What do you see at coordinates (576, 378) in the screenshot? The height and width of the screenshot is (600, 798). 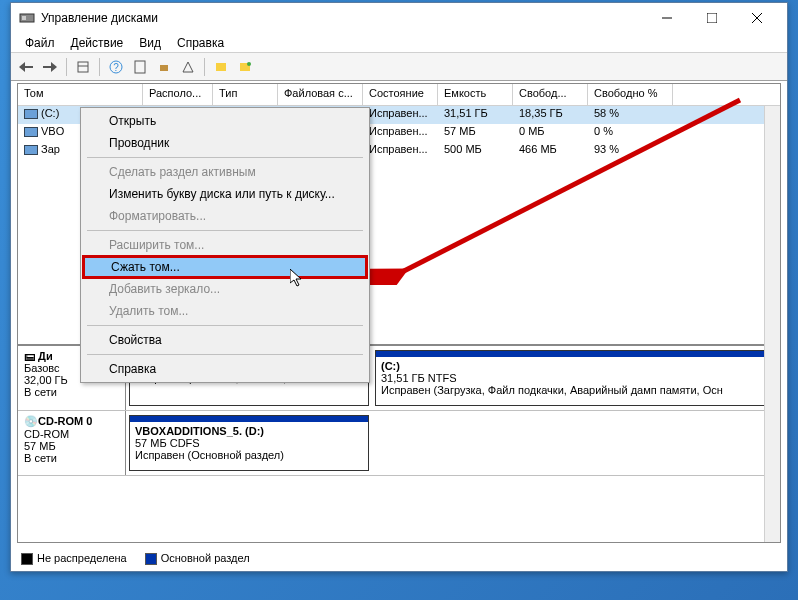 I see `partition: (C:) 31,51 ГБ NTFS Исправен (Загрузка, Ф…` at bounding box center [576, 378].